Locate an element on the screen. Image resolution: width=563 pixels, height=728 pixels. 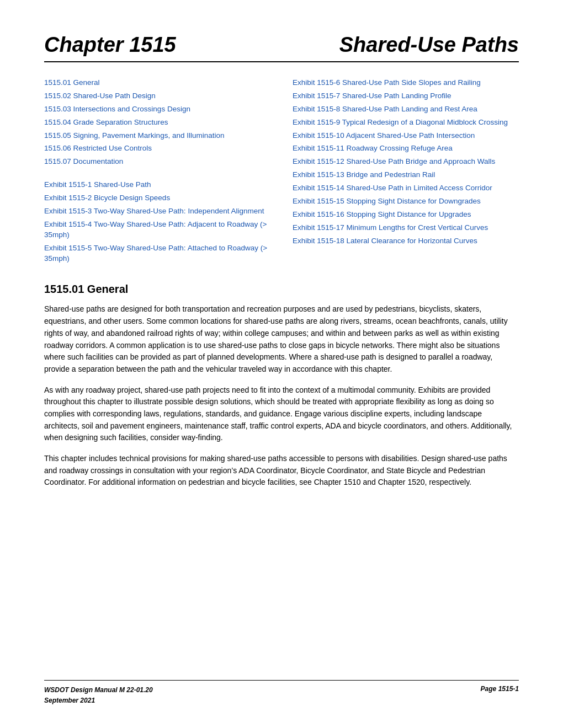
chapter-label: Chapter 1515 is located at coordinates (110, 45).